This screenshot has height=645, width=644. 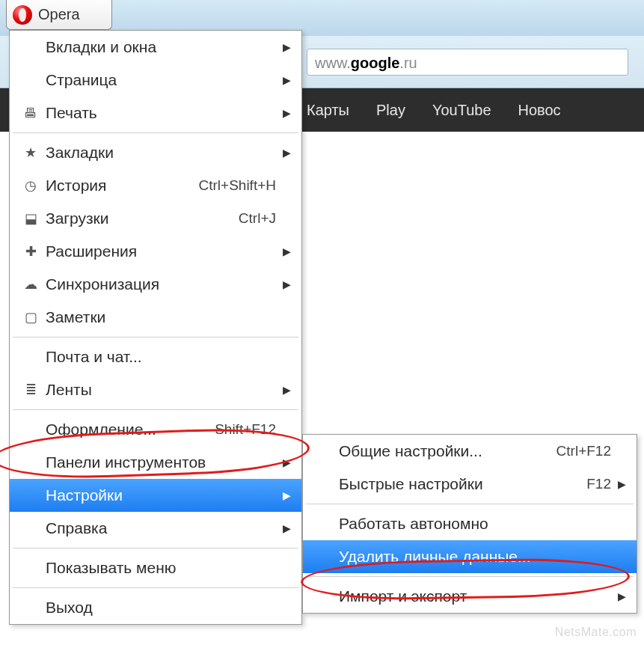 What do you see at coordinates (156, 462) in the screenshot?
I see `menu-item: Панели инструментов▶` at bounding box center [156, 462].